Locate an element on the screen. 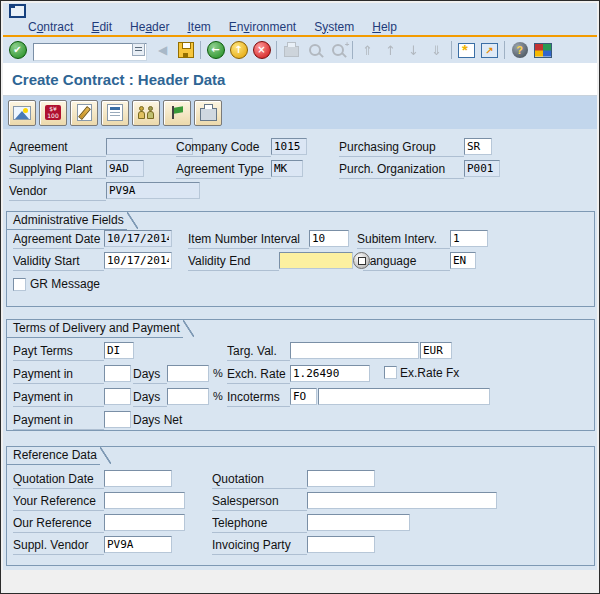  value-help-icon is located at coordinates (362, 260).